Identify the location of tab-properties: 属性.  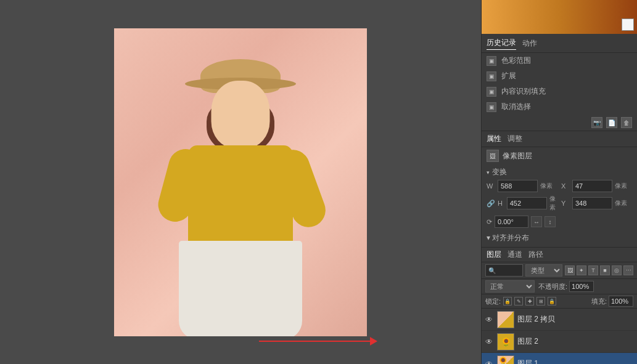
(494, 139).